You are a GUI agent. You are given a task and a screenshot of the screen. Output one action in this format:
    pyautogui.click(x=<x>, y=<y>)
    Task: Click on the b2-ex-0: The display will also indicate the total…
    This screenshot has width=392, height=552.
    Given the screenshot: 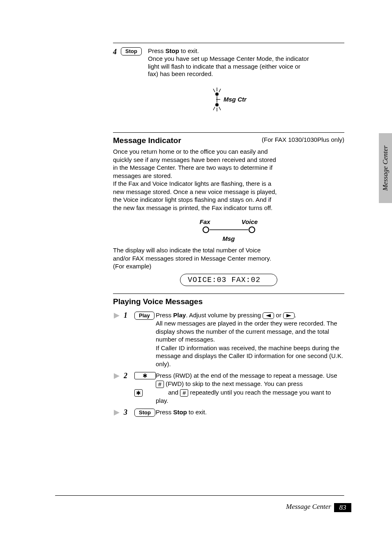 What is the action you would take?
    pyautogui.click(x=228, y=250)
    